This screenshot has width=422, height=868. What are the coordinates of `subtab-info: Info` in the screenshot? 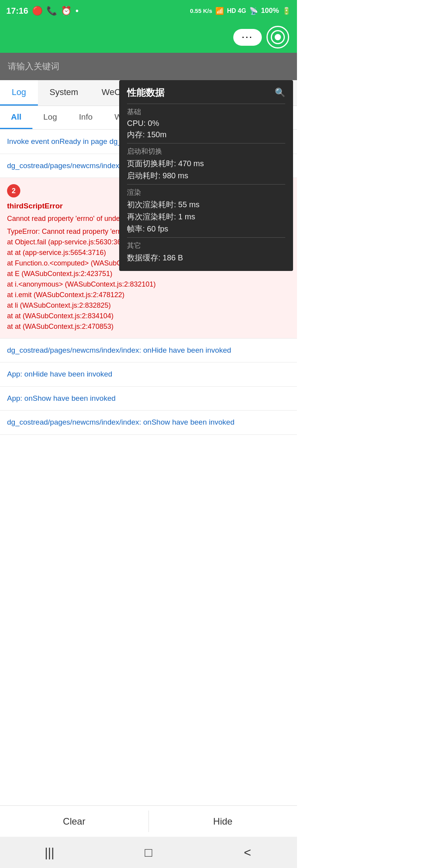 It's located at (86, 117).